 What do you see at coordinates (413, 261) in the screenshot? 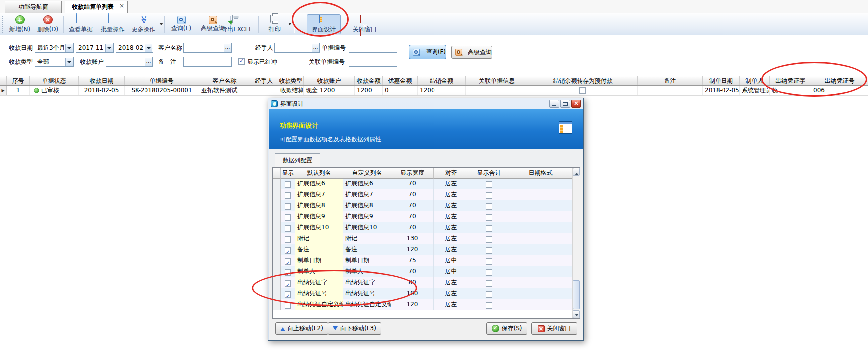
I see `cell-width: 75` at bounding box center [413, 261].